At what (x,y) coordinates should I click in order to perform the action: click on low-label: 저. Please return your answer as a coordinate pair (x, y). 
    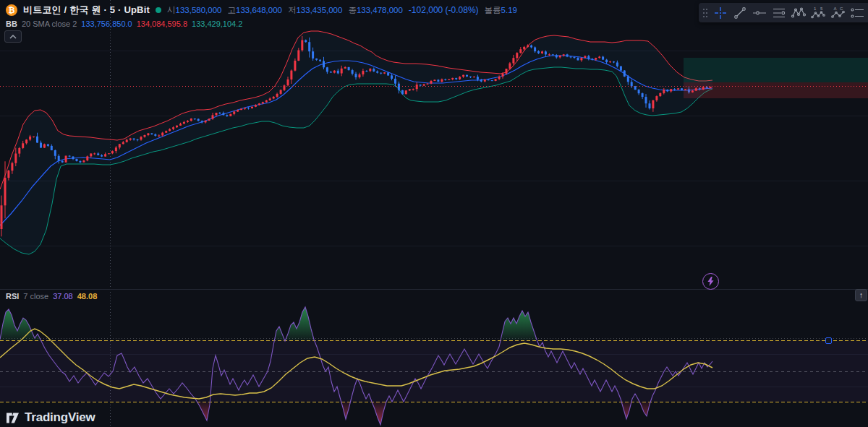
    Looking at the image, I should click on (292, 10).